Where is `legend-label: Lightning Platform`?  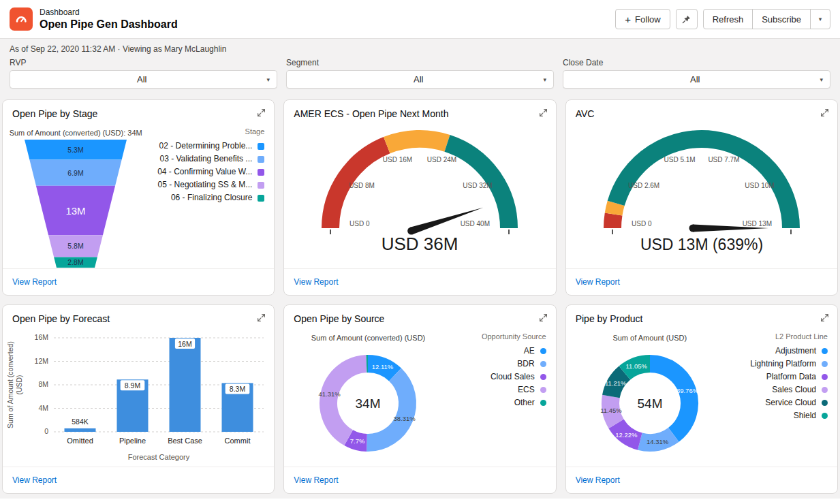
legend-label: Lightning Platform is located at coordinates (783, 364).